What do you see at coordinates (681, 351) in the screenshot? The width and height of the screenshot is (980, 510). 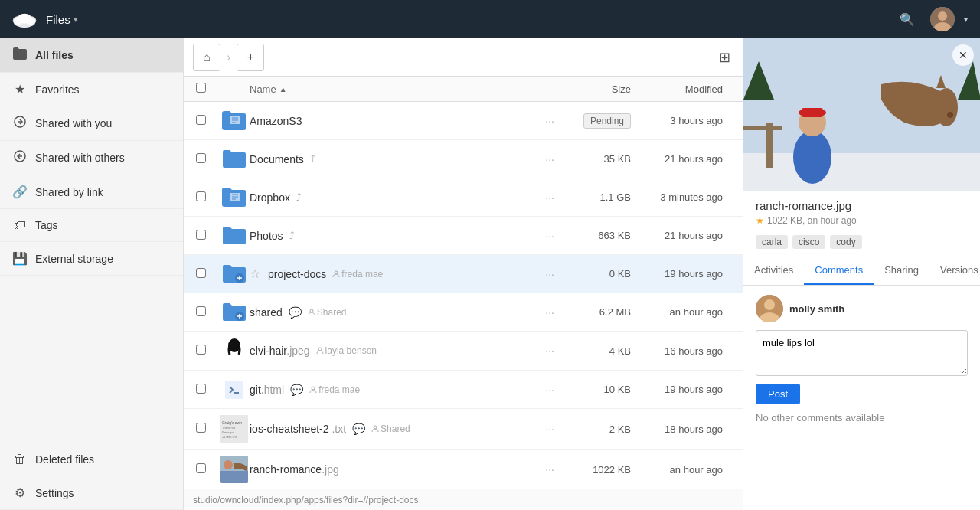 I see `modified-date: 16 hours ago` at bounding box center [681, 351].